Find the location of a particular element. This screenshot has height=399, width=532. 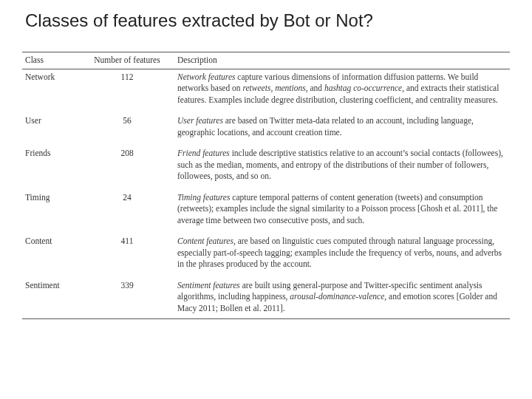

table-row: Content 411 Content features, are based … is located at coordinates (266, 256).